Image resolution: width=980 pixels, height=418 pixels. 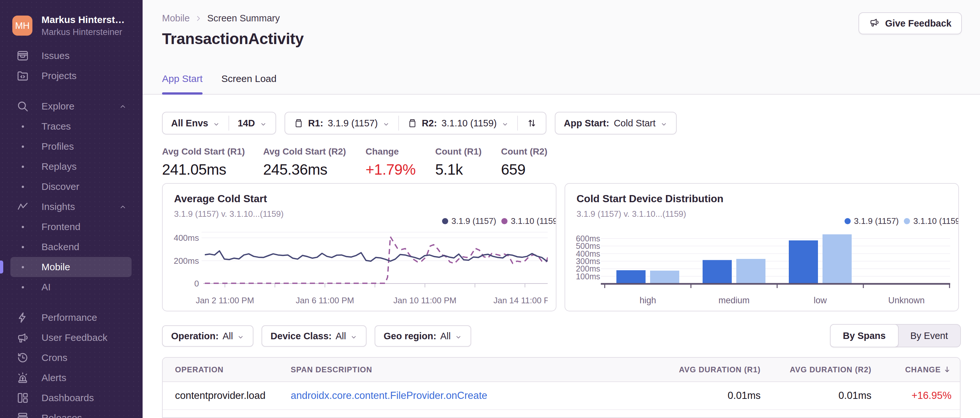 I want to click on megaphone-icon, so click(x=874, y=24).